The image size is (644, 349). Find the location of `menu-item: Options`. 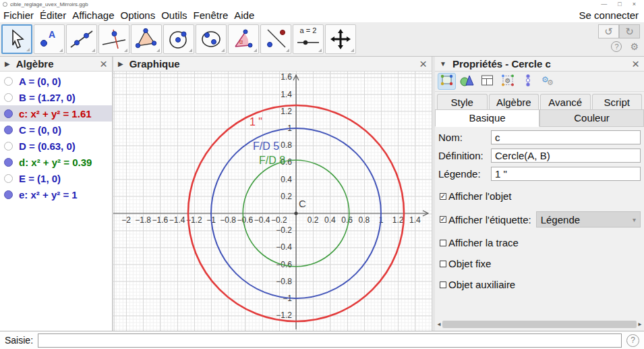

menu-item: Options is located at coordinates (138, 15).